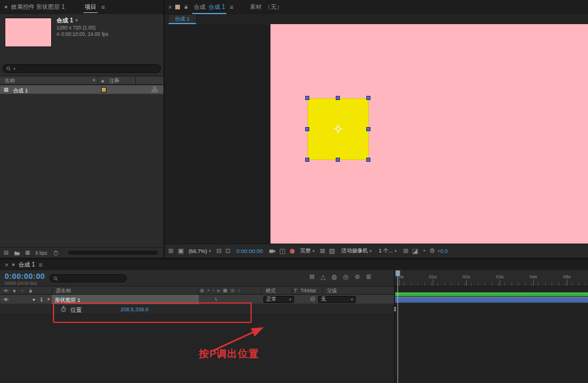  What do you see at coordinates (397, 327) in the screenshot?
I see `playhead-line` at bounding box center [397, 327].